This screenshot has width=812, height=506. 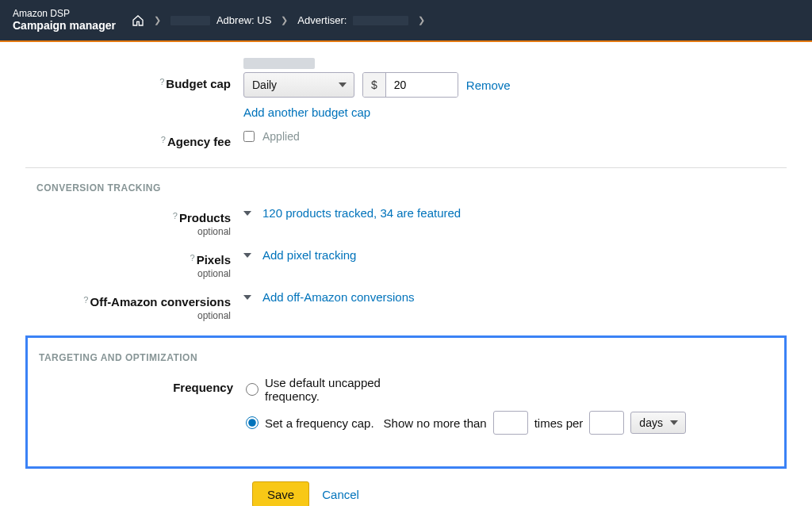 I want to click on control-col: Daily $ Remove, so click(x=515, y=85).